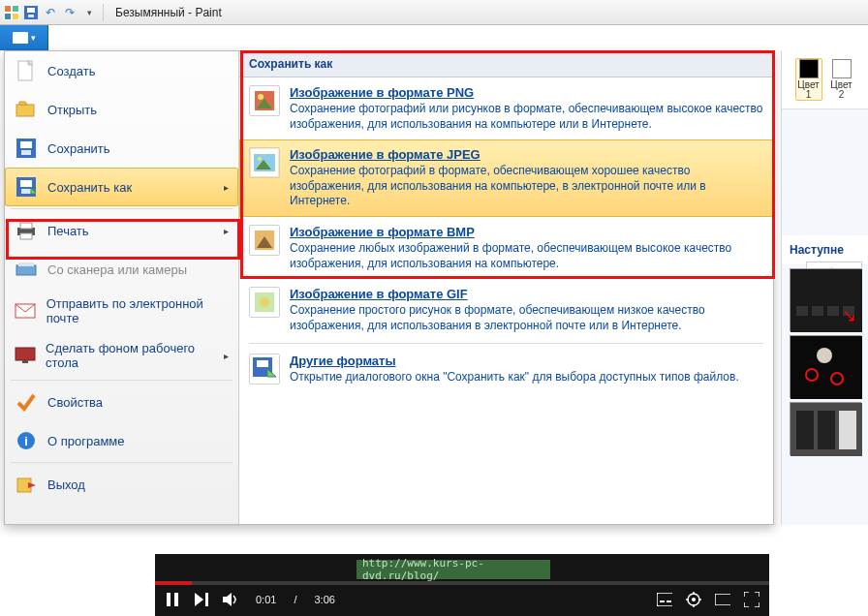 The width and height of the screenshot is (868, 616). I want to click on other-formats-icon, so click(264, 369).